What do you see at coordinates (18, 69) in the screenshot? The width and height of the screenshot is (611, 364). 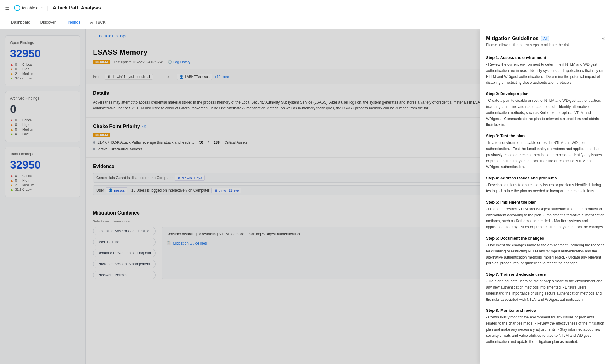 I see `high-count: 0` at bounding box center [18, 69].